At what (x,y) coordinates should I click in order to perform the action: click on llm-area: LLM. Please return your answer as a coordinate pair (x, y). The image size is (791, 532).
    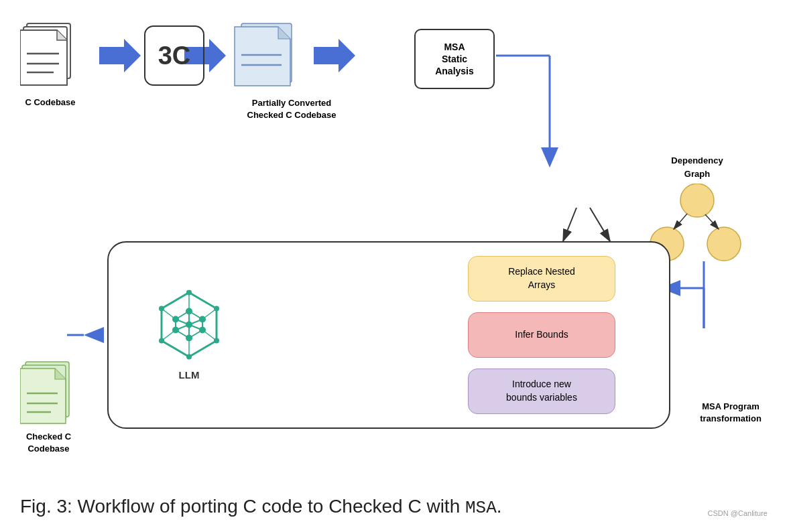
    Looking at the image, I should click on (189, 335).